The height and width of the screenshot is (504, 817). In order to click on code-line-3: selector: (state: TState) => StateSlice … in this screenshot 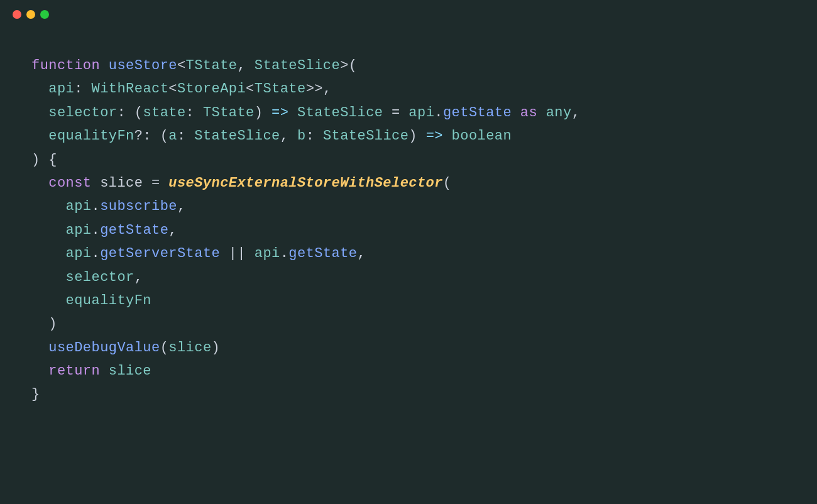, I will do `click(409, 113)`.